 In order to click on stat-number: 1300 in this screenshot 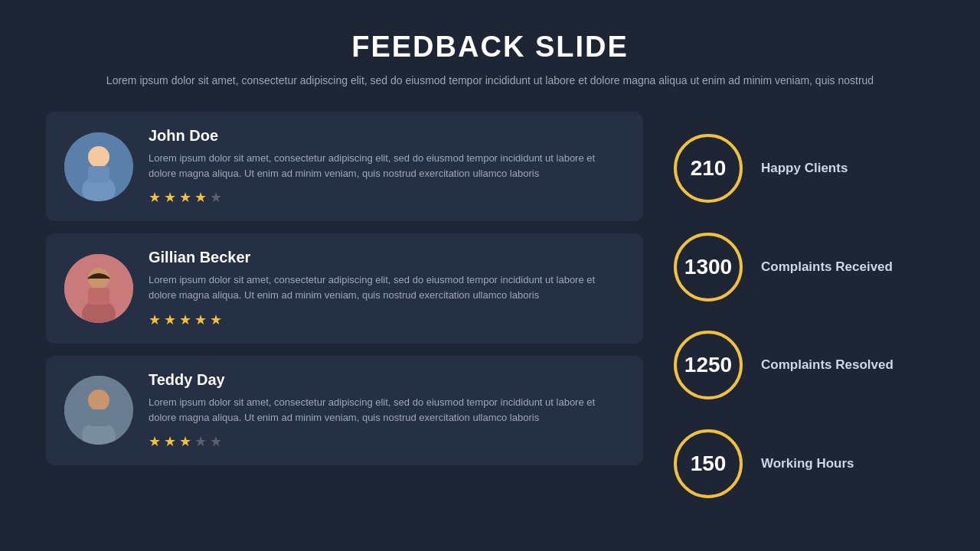, I will do `click(708, 267)`.